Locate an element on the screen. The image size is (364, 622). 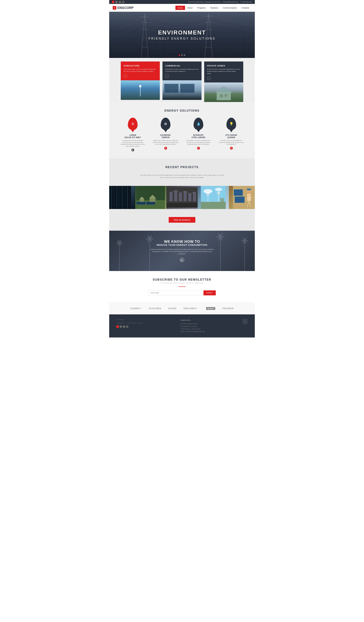
partner-diplomat: DIPLOMAT™ is located at coordinates (191, 309).